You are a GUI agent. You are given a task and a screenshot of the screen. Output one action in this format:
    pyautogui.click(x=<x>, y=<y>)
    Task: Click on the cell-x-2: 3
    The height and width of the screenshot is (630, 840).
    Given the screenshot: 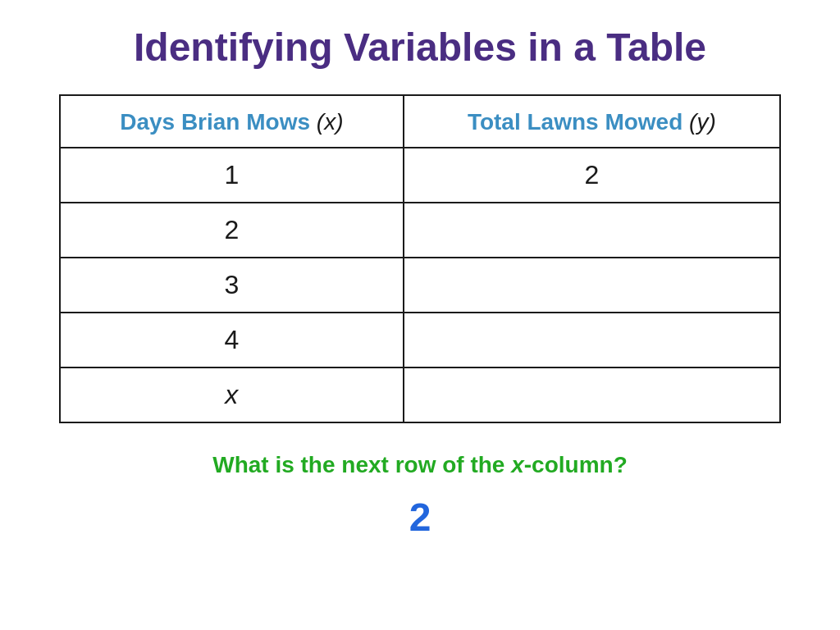 What is the action you would take?
    pyautogui.click(x=231, y=285)
    